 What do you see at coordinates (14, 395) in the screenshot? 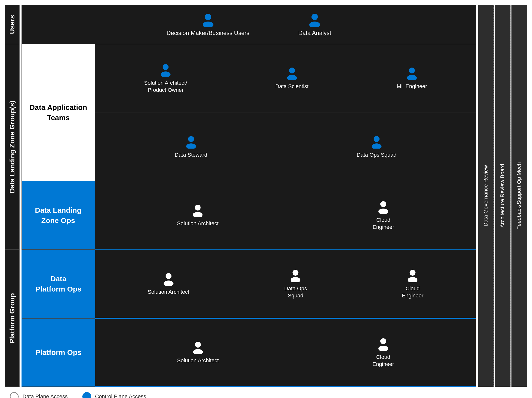
I see `legend-circle-empty` at bounding box center [14, 395].